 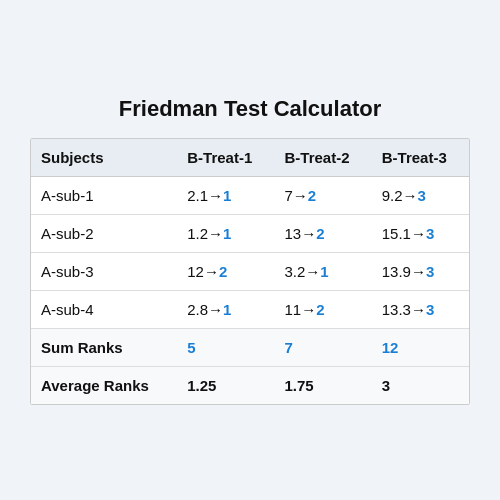 What do you see at coordinates (104, 158) in the screenshot?
I see `col-header-subjects: Subjects` at bounding box center [104, 158].